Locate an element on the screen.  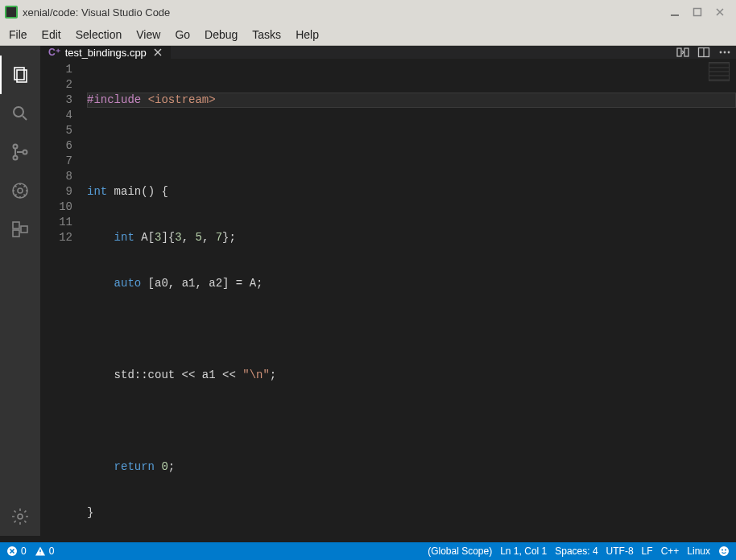
status-language: C++ is located at coordinates (670, 551).